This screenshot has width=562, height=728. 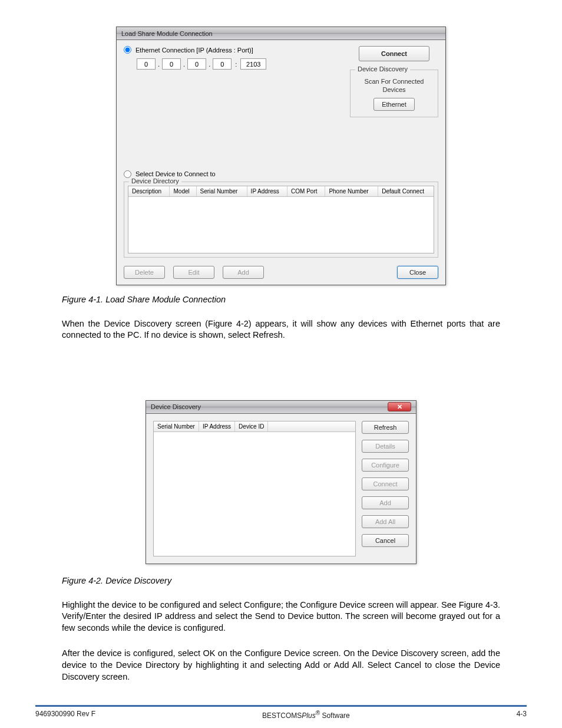 What do you see at coordinates (522, 714) in the screenshot?
I see `footer-right: 4-3` at bounding box center [522, 714].